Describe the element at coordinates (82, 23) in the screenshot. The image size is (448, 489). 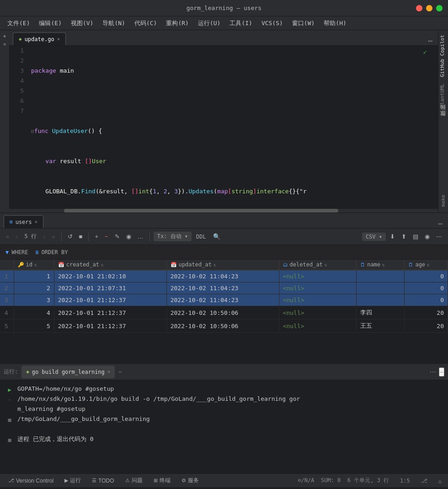
I see `menu-view: 视图(V)` at that location.